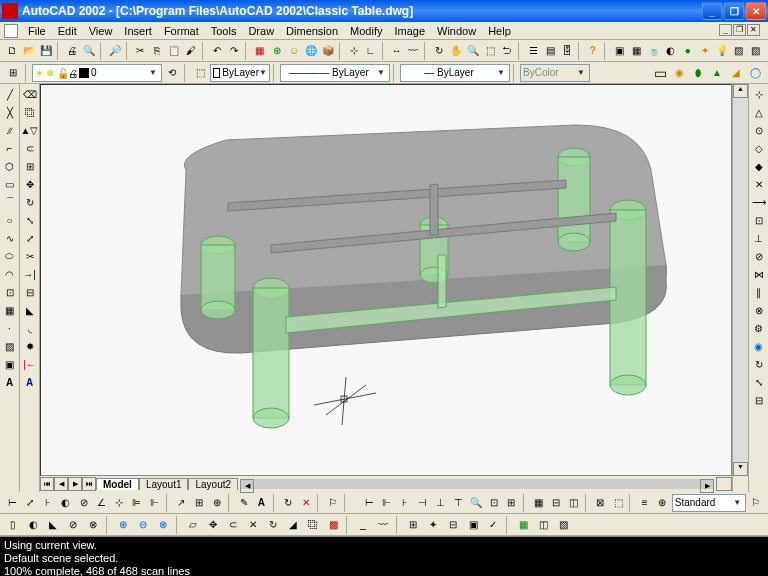 The image size is (768, 576). What do you see at coordinates (97, 73) in the screenshot?
I see `layer-dropdown: ☀ ❄ 🔓 🖨 0 ▼` at bounding box center [97, 73].